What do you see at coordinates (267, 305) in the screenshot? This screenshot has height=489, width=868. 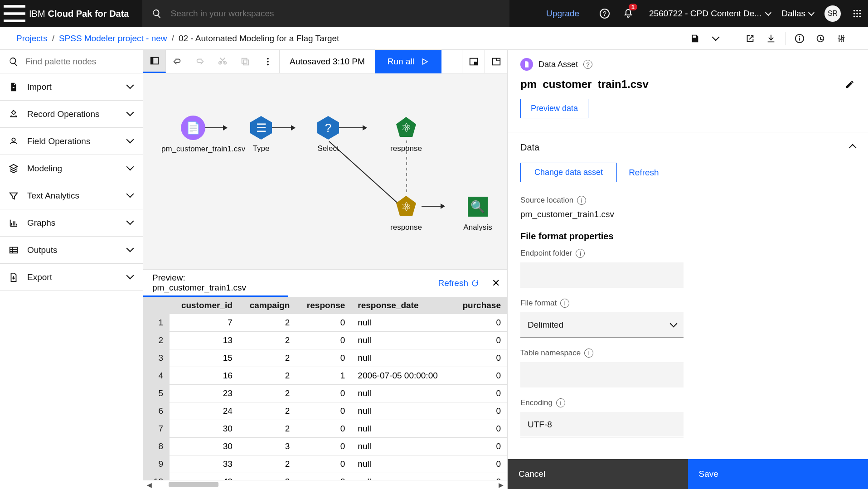 I see `column-header: campaign` at bounding box center [267, 305].